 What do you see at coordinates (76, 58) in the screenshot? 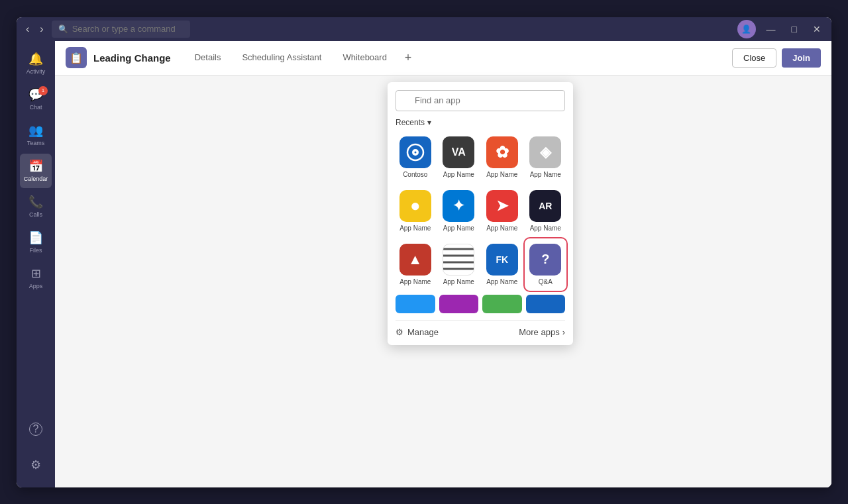
I see `meeting-icon: 📋` at bounding box center [76, 58].